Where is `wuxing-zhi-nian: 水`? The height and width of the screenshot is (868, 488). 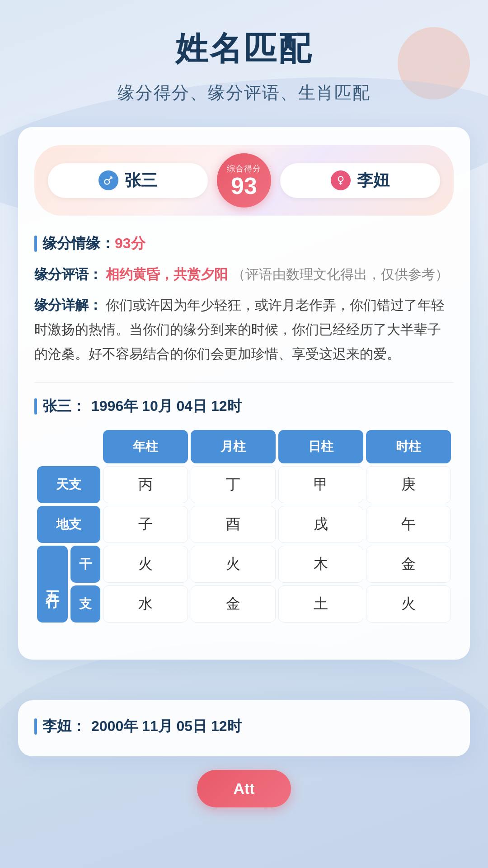
wuxing-zhi-nian: 水 is located at coordinates (145, 604).